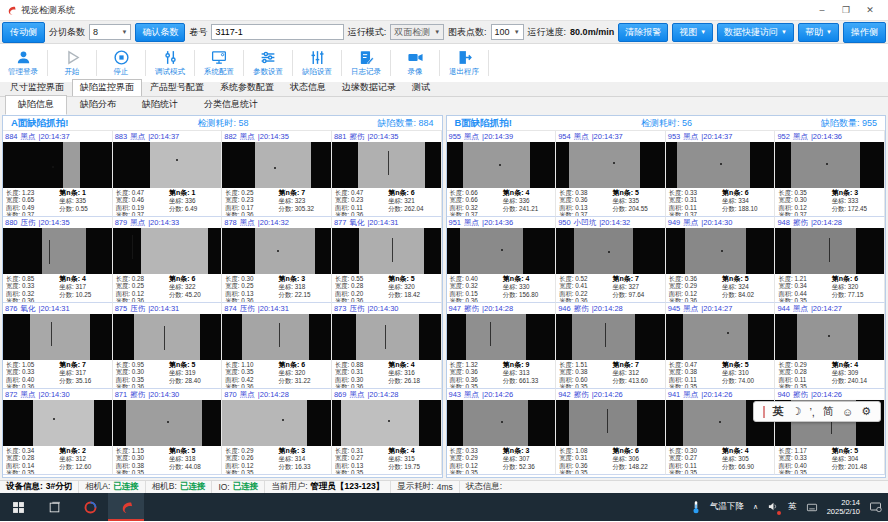 This screenshot has height=522, width=888. I want to click on help-menu-button: 帮助▼, so click(818, 32).